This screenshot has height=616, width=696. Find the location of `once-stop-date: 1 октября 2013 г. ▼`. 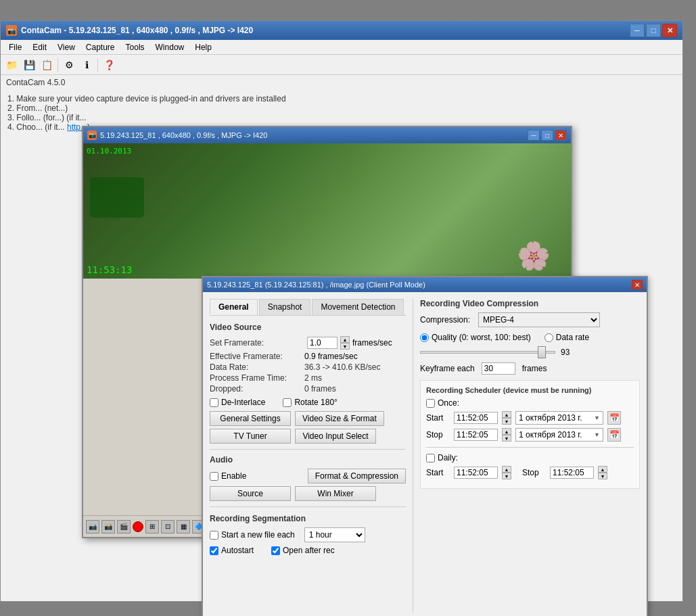

once-stop-date: 1 октября 2013 г. ▼ is located at coordinates (559, 435).